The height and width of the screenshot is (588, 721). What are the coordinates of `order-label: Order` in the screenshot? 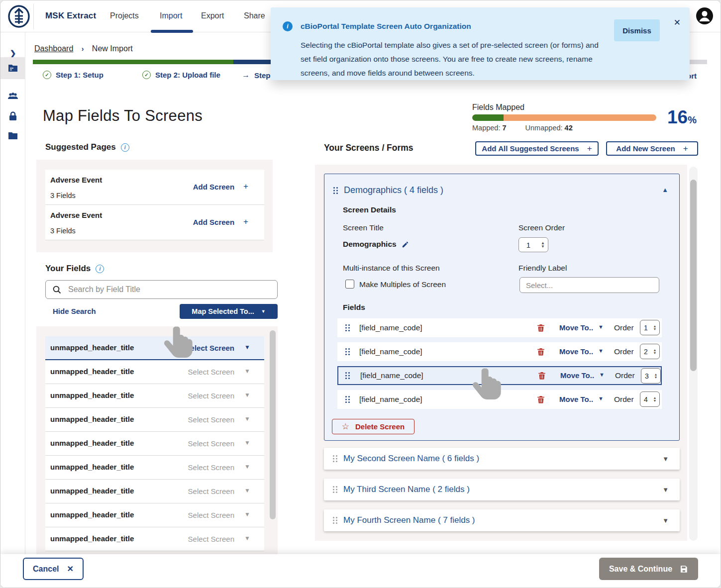 It's located at (625, 376).